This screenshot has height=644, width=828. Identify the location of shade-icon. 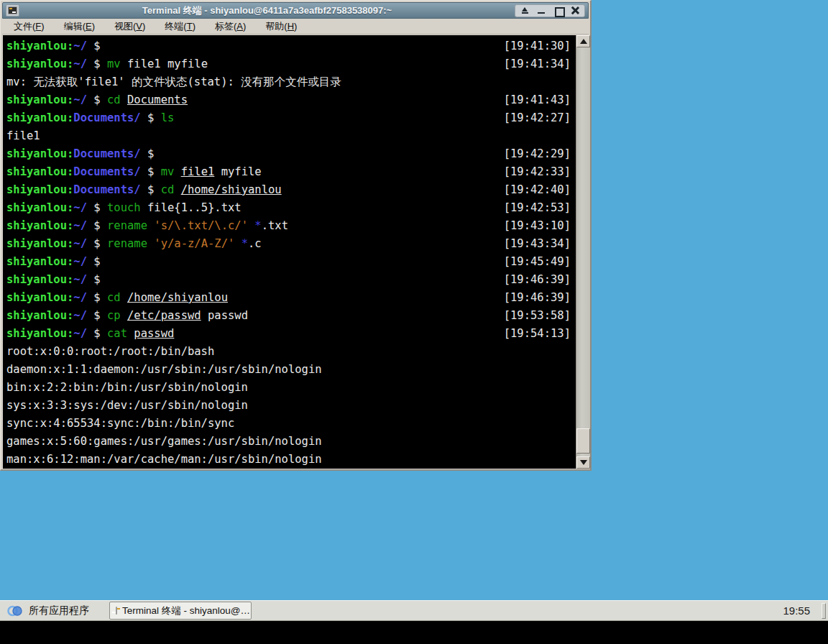
(525, 10).